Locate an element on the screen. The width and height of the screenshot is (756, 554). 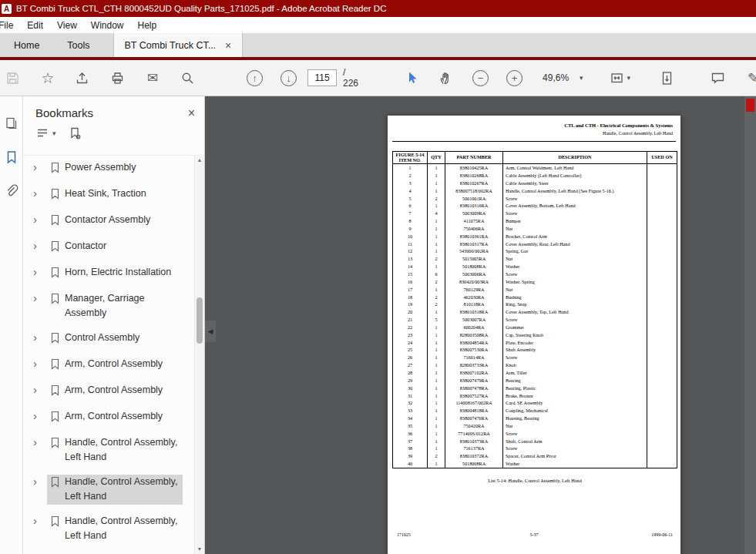
menu-edit: Edit is located at coordinates (35, 25).